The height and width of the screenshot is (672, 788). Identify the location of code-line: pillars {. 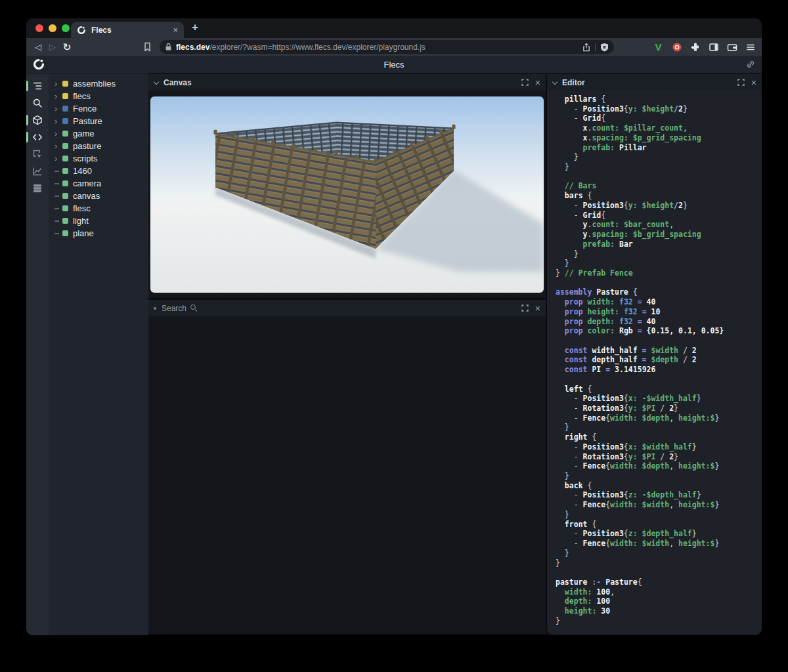
(659, 100).